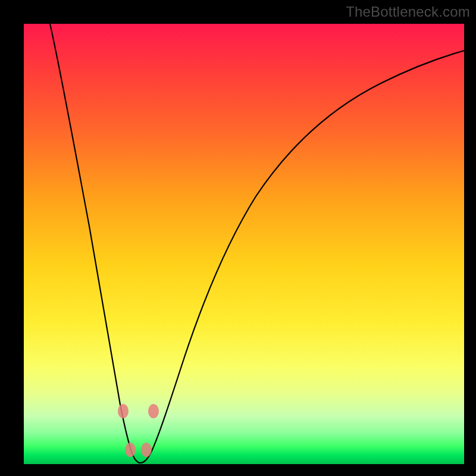 The image size is (476, 476). Describe the element at coordinates (146, 450) in the screenshot. I see `marker-right-lower` at that location.